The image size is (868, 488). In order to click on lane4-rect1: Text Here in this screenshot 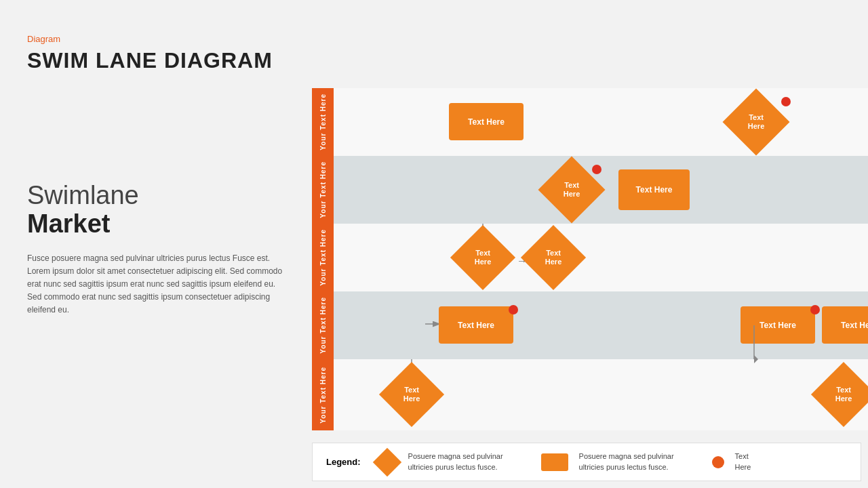, I will do `click(476, 325)`.